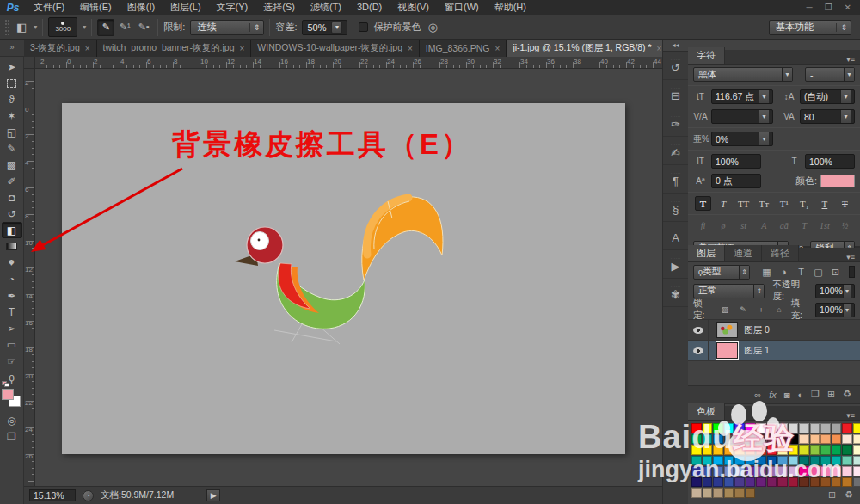  What do you see at coordinates (12, 165) in the screenshot?
I see `healing-brush-tool: ▩` at bounding box center [12, 165].